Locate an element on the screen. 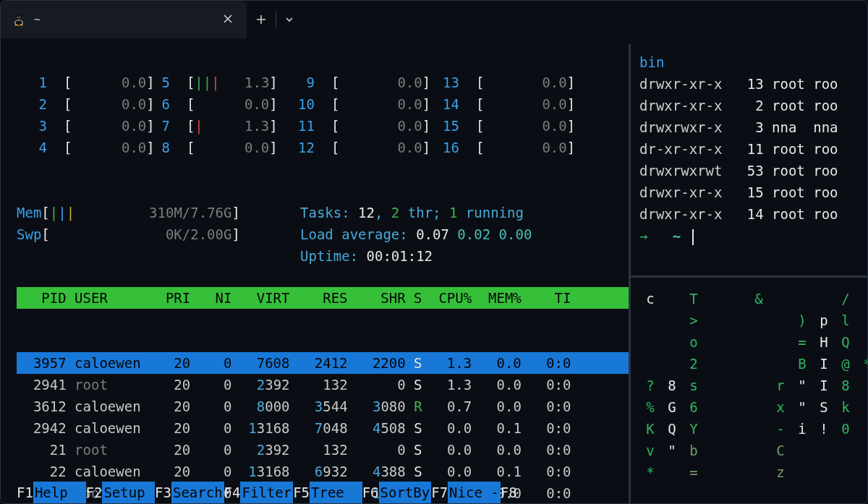 This screenshot has width=868, height=504. matrix-row: c T & / ] is located at coordinates (754, 299).